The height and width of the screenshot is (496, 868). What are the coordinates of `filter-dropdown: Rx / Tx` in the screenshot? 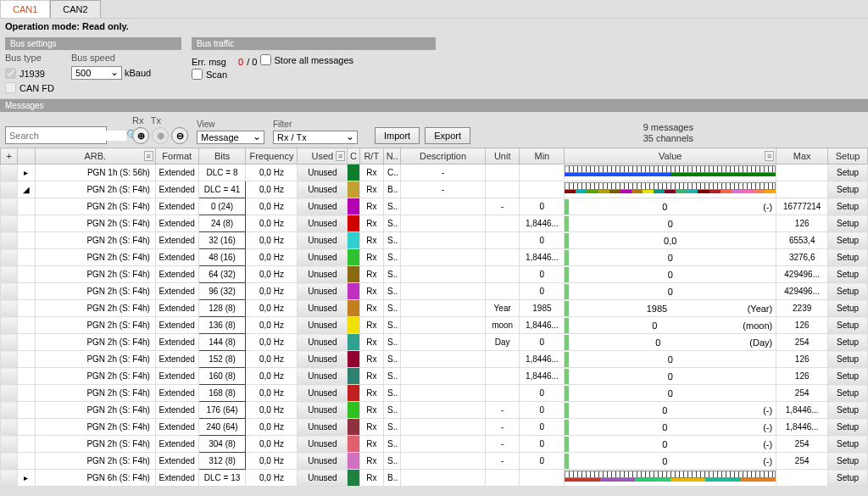 It's located at (315, 137).